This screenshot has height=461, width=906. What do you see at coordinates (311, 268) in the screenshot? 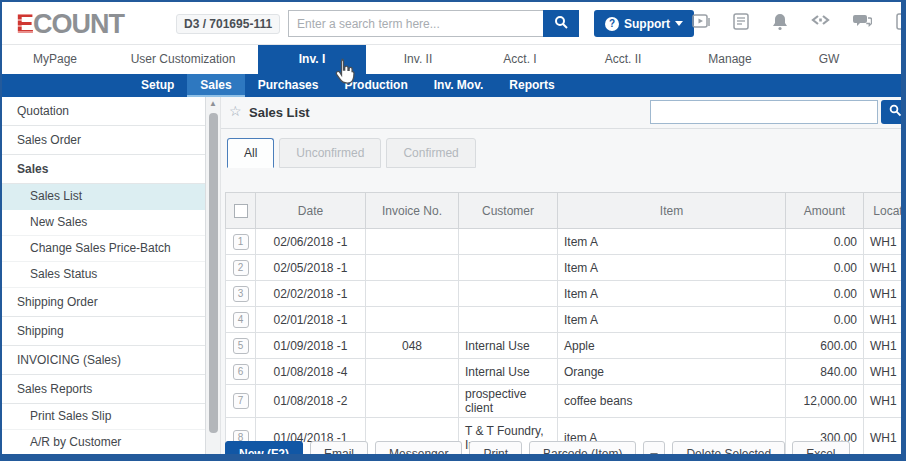
I see `date-link: 02/05/2018 -1` at bounding box center [311, 268].